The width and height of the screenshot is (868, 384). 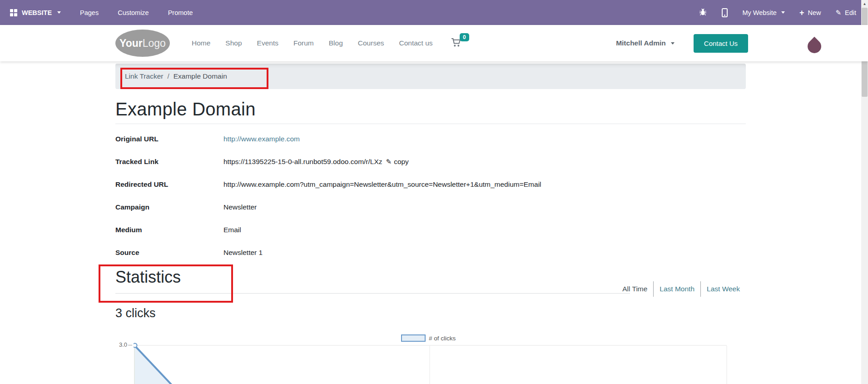 I want to click on clicks-chart: # of clicks 3.0, so click(x=431, y=354).